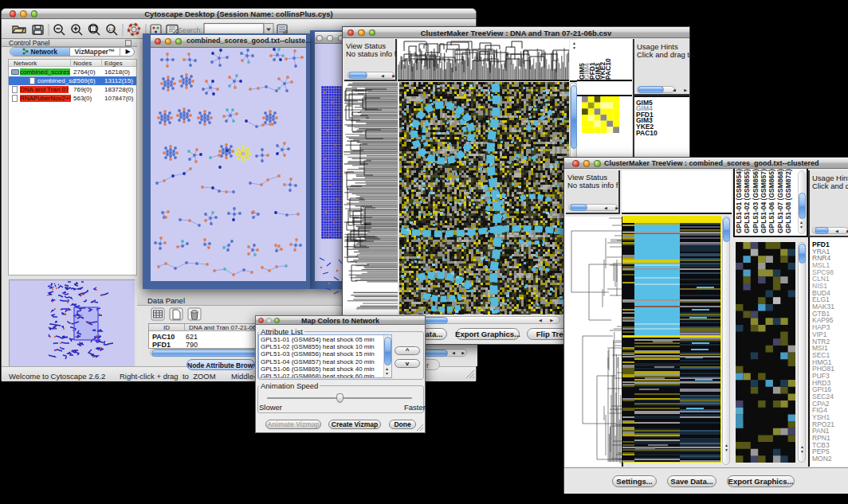 Image resolution: width=848 pixels, height=504 pixels. What do you see at coordinates (780, 201) in the screenshot?
I see `svg-text: GPL51-07 (GSM868)` at bounding box center [780, 201].